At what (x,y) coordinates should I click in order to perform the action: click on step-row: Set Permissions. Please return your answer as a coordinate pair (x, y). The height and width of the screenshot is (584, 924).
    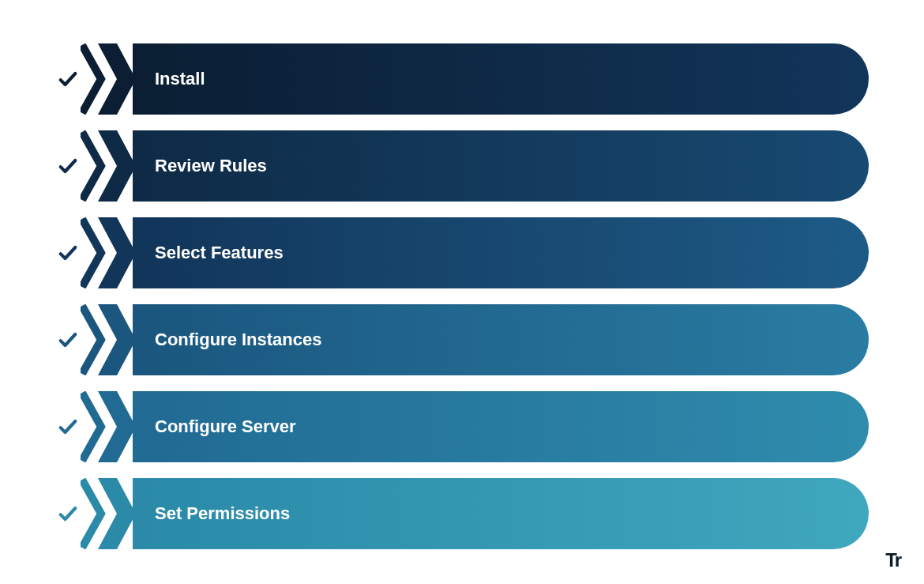
    Looking at the image, I should click on (462, 514).